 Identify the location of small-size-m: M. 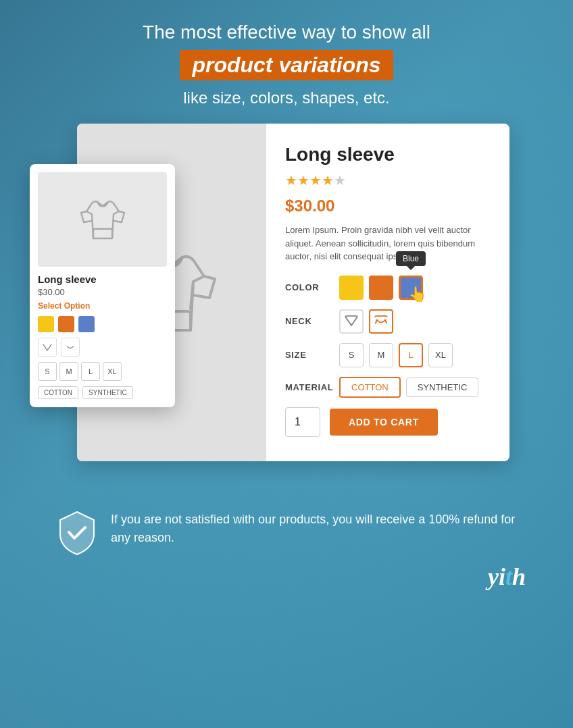
(69, 371).